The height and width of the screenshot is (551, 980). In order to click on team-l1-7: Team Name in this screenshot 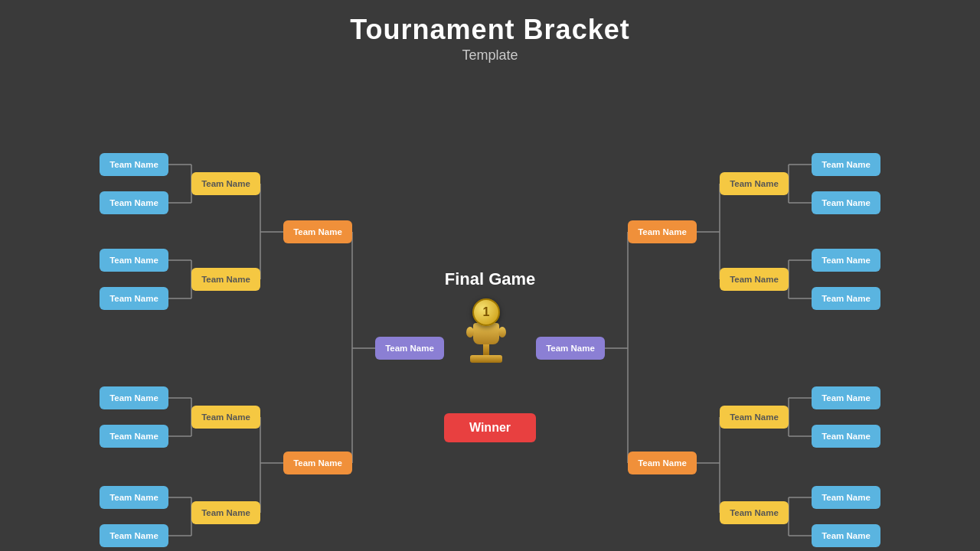, I will do `click(134, 497)`.